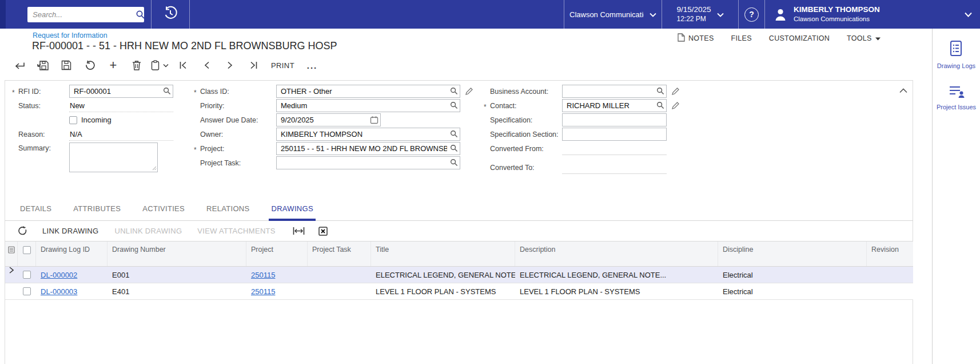 This screenshot has height=364, width=980. I want to click on class-id-field, so click(368, 92).